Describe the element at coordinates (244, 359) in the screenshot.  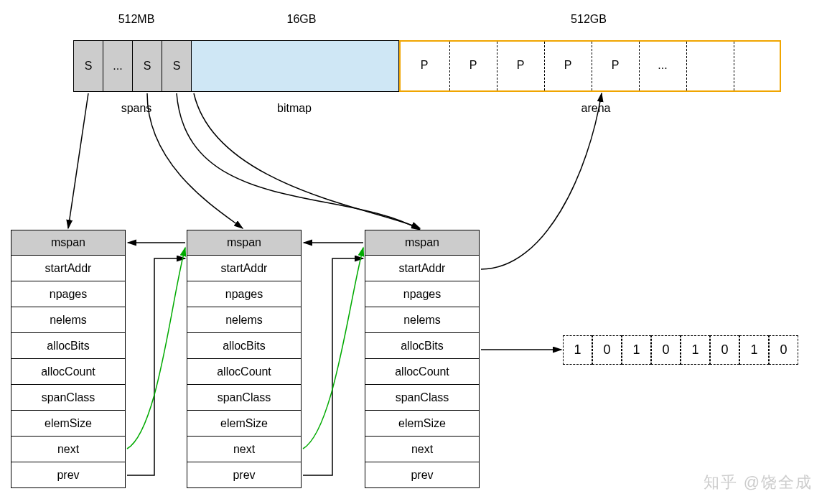
I see `mspan-column-2: mspan startAddr npages nelems allocBits …` at that location.